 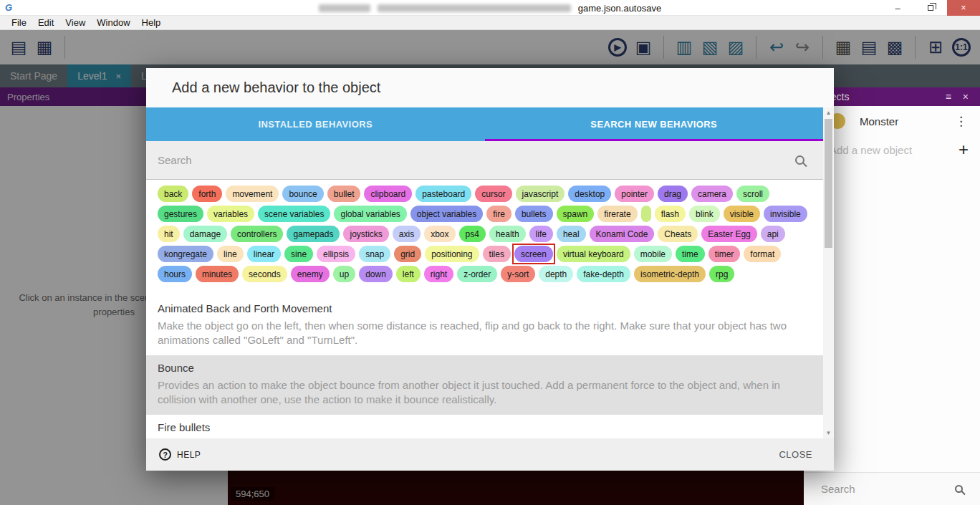 I want to click on tag-global-variables: global variables, so click(x=370, y=213).